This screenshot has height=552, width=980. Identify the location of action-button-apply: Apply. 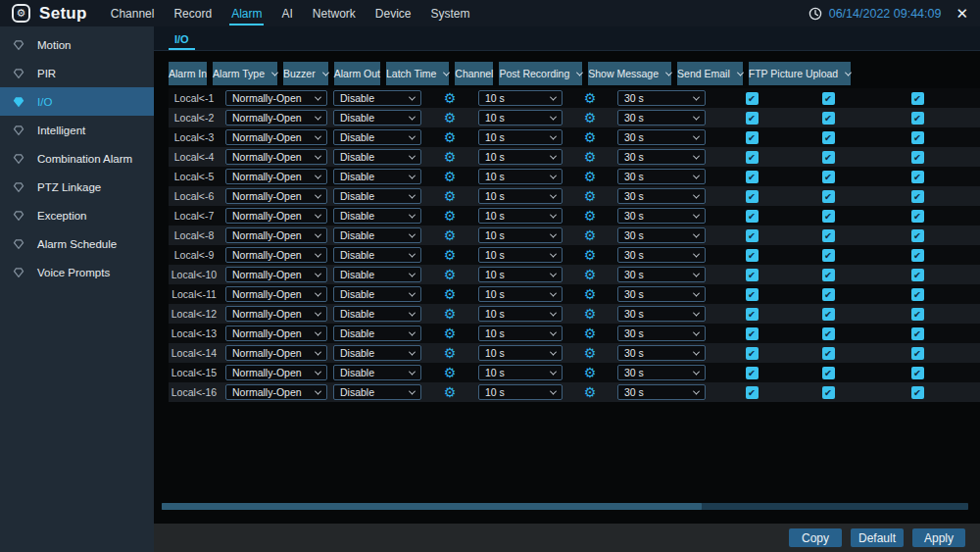
(939, 537).